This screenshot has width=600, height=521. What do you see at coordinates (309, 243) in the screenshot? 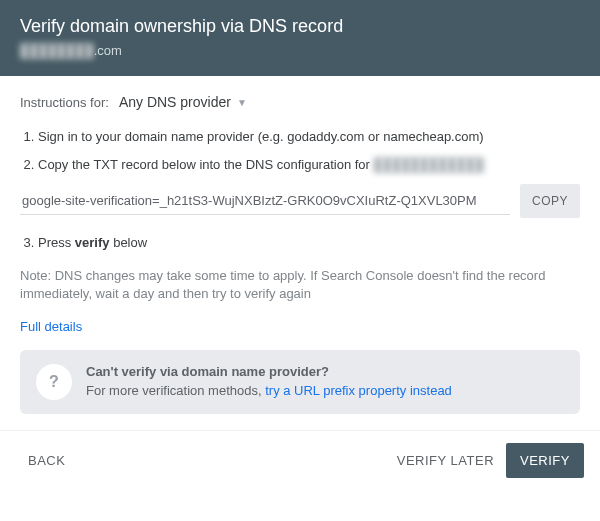
I see `step-3: Press verify below` at bounding box center [309, 243].